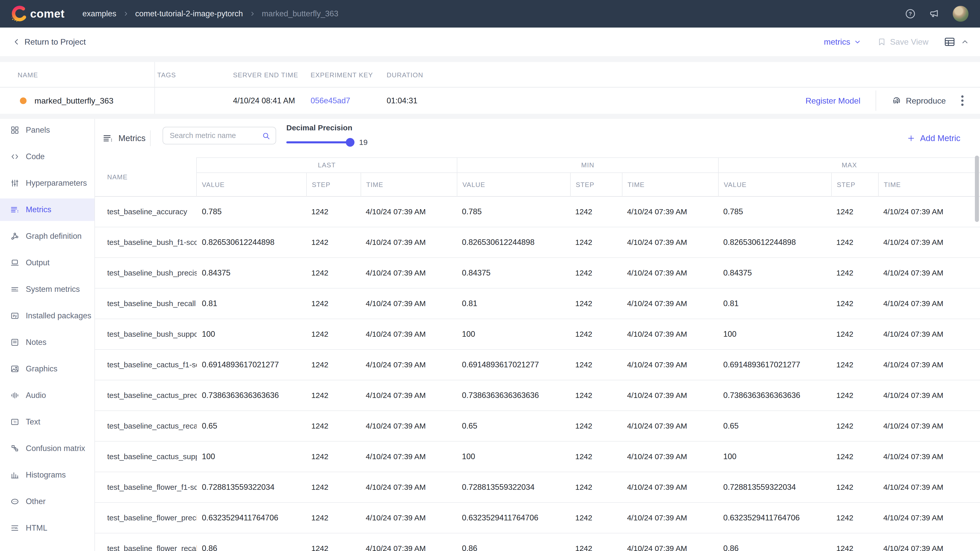 The image size is (980, 551). Describe the element at coordinates (903, 42) in the screenshot. I see `save-view-button: Save View` at that location.